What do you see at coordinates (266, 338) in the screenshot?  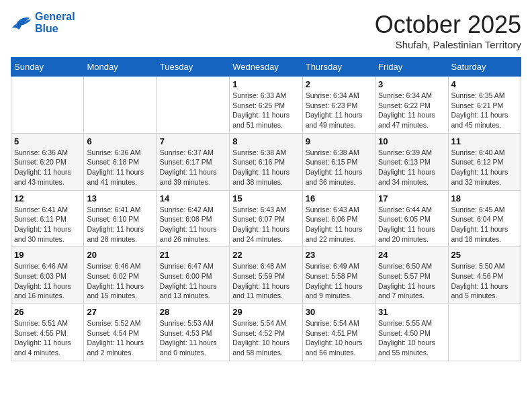 I see `day-info: Sunrise: 5:54 AM Sunset: 4:52 PM Dayligh…` at bounding box center [266, 338].